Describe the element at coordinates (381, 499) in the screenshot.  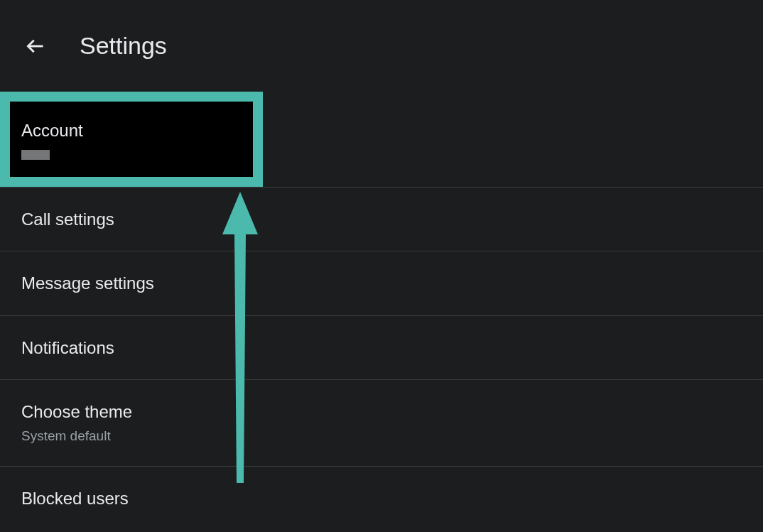
I see `settings-item-blocked-users: Blocked users` at that location.